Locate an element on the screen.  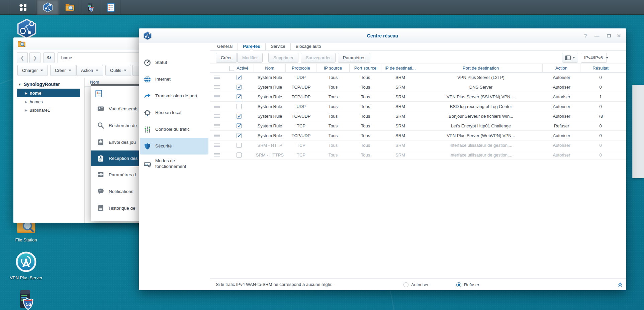
sidebar-item-operation-modes: Modes de fonctionnement is located at coordinates (175, 164).